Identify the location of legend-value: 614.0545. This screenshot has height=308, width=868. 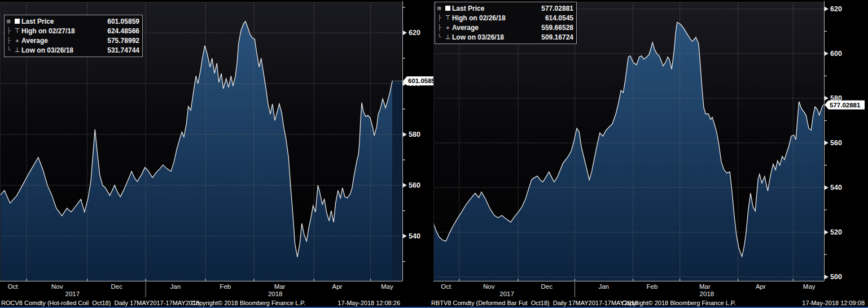
(559, 18).